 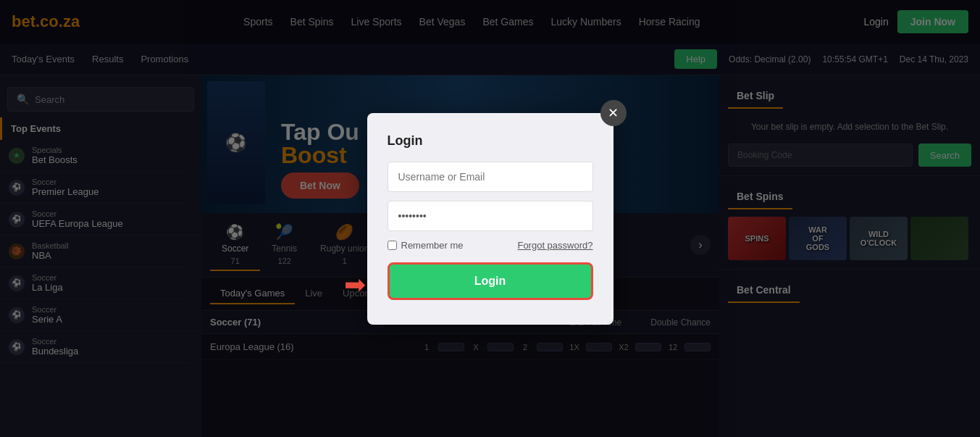 What do you see at coordinates (490, 177) in the screenshot?
I see `username-input` at bounding box center [490, 177].